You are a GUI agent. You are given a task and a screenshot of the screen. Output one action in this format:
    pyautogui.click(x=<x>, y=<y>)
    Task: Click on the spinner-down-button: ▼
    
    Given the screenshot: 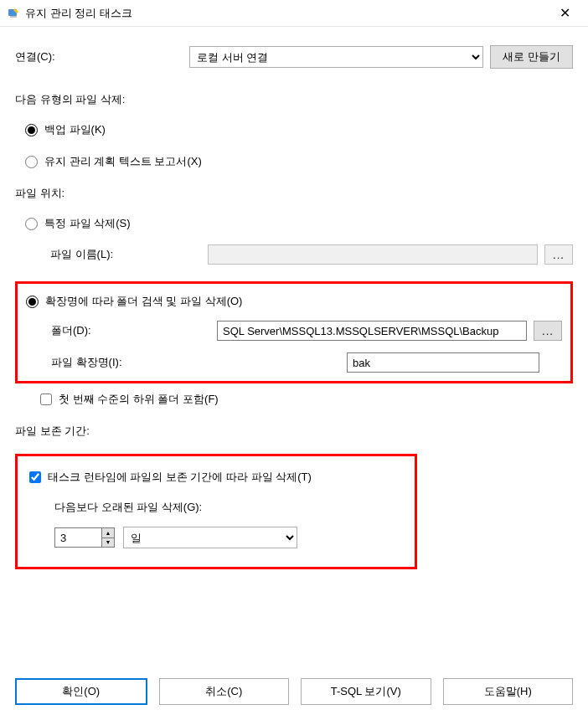 What is the action you would take?
    pyautogui.click(x=108, y=543)
    